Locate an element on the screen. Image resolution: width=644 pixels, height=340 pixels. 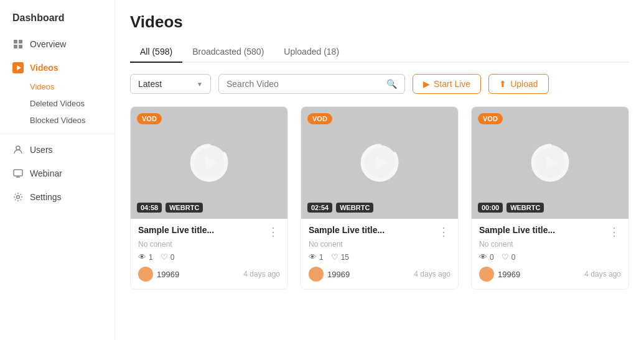
tab-broadcasted: Broadcasted (580) is located at coordinates (228, 52).